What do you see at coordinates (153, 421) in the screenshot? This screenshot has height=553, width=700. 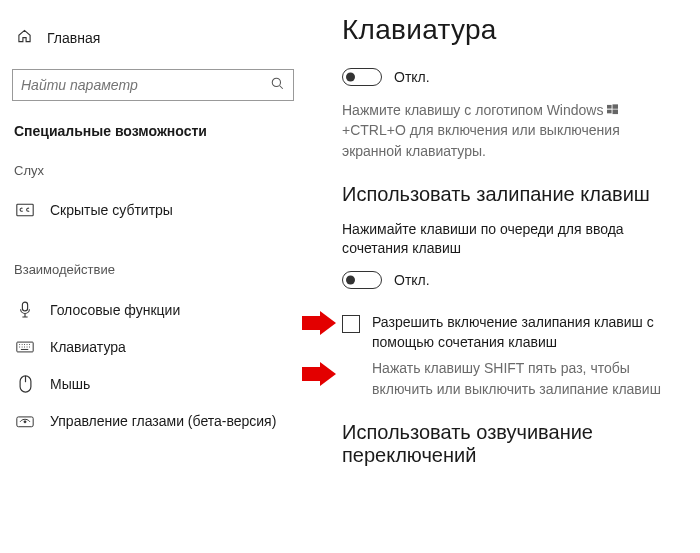 I see `nav-eye-control: Управление глазами (бета-версия)` at bounding box center [153, 421].